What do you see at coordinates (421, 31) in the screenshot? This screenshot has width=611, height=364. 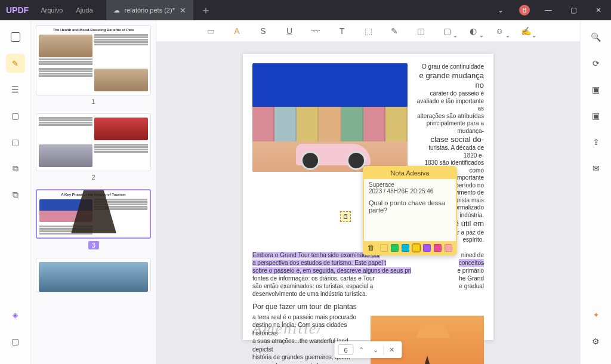 I see `eraser-tool: ◫` at bounding box center [421, 31].